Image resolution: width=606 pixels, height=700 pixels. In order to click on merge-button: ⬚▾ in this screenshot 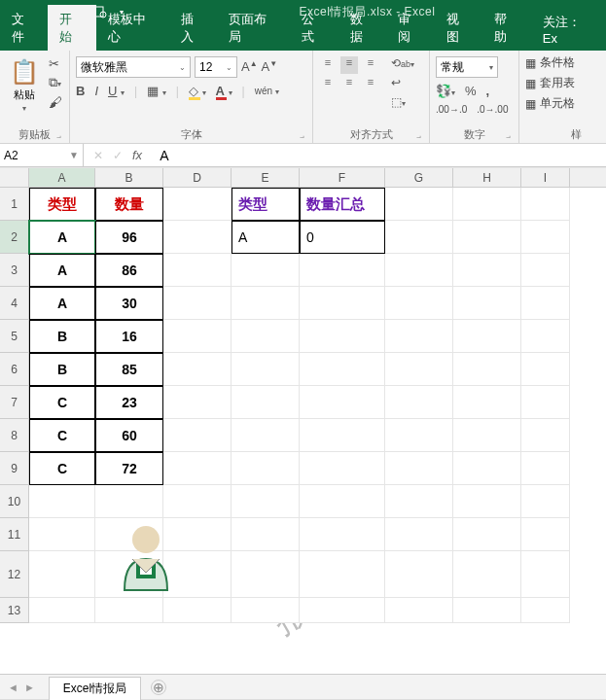, I will do `click(403, 102)`.